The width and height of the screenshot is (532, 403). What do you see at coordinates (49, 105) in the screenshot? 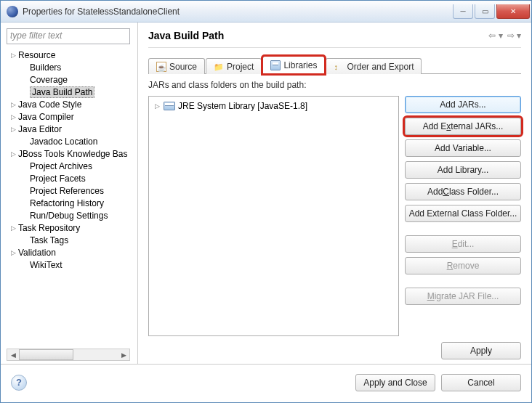
I see `tree-item-label: Java Code Style` at bounding box center [49, 105].